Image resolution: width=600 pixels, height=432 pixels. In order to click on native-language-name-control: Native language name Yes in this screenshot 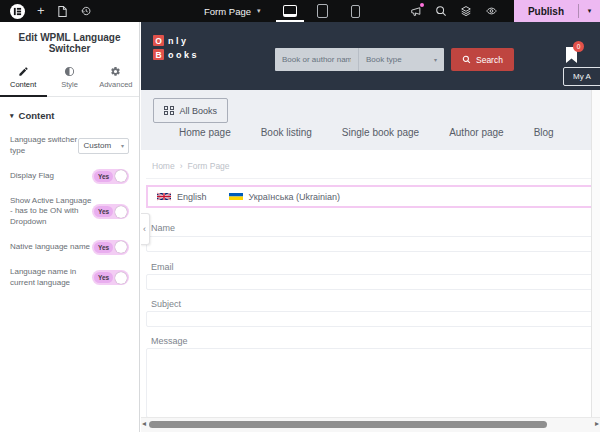, I will do `click(70, 248)`.